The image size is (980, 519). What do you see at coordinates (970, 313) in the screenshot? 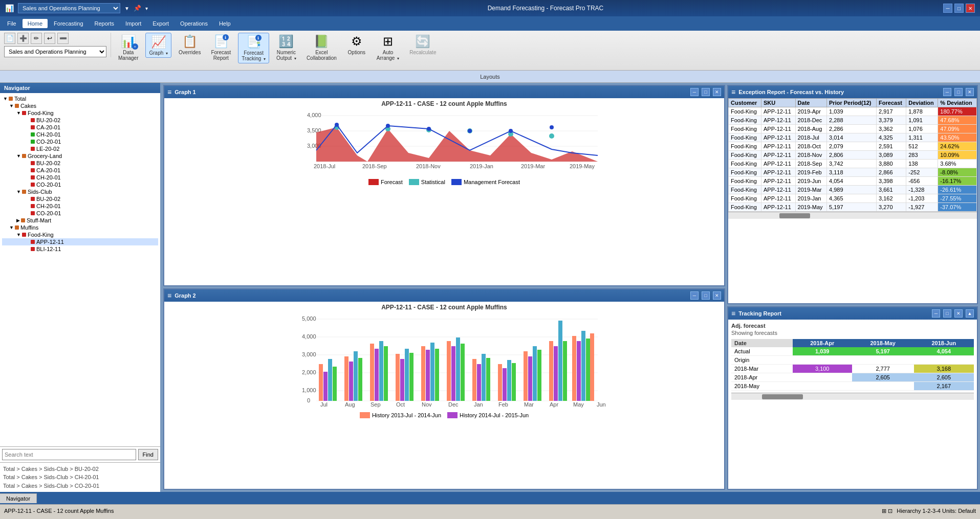
I see `tracking-expand: ▲` at bounding box center [970, 313].